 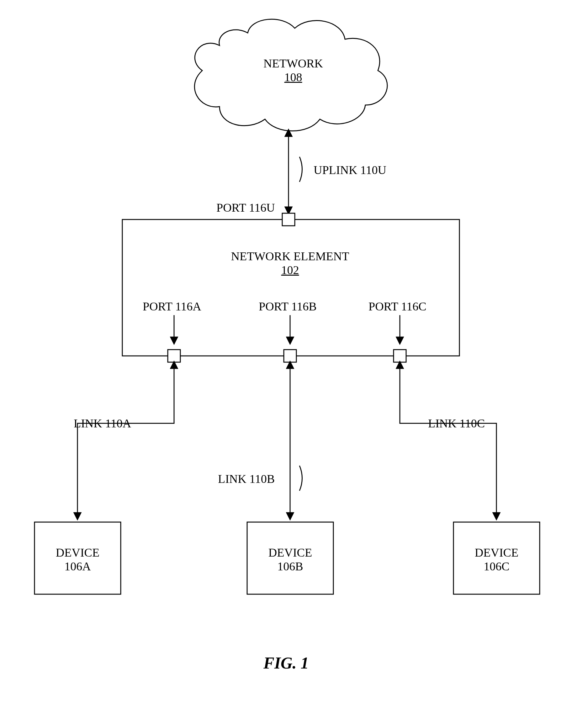 I want to click on link-110b-label: LINK 110B, so click(x=246, y=479).